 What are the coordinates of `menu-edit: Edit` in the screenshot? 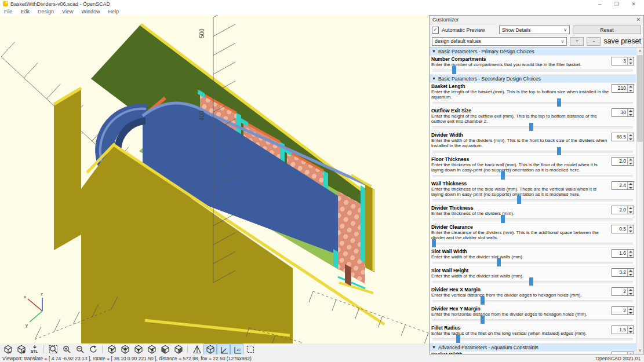 It's located at (26, 12).